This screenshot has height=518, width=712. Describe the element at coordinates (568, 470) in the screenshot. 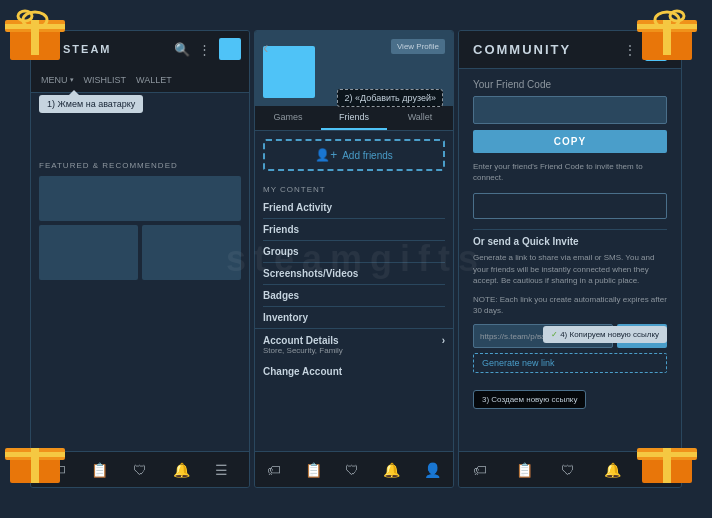

I see `comm-bottom-shield: 🛡` at that location.